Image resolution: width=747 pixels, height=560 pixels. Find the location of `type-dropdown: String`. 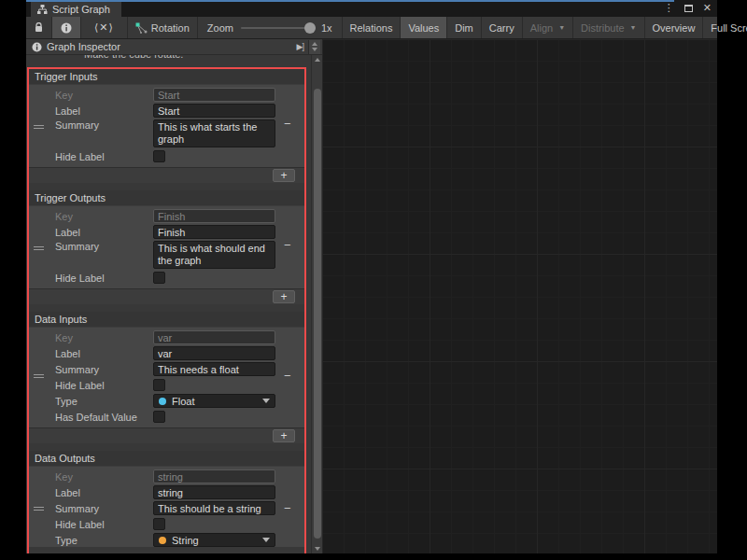

type-dropdown: String is located at coordinates (215, 539).